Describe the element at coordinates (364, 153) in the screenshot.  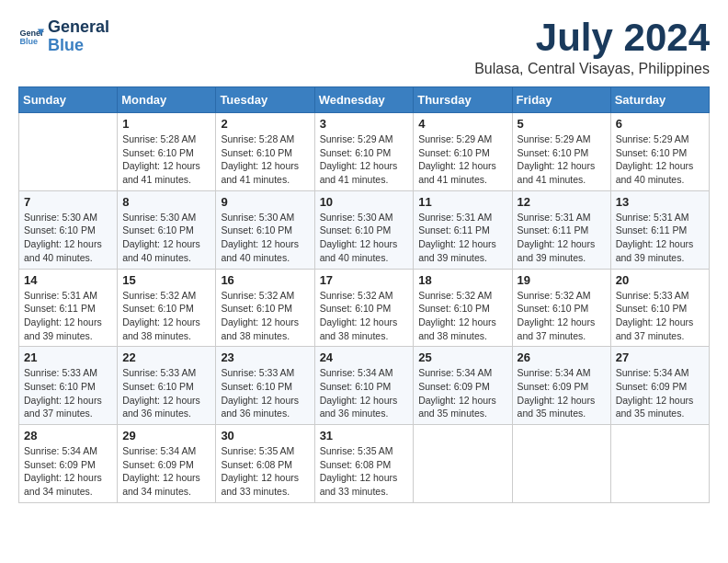
I see `calendar-cell: 3Sunrise: 5:29 AM Sunset: 6:10 PM Daylig…` at that location.